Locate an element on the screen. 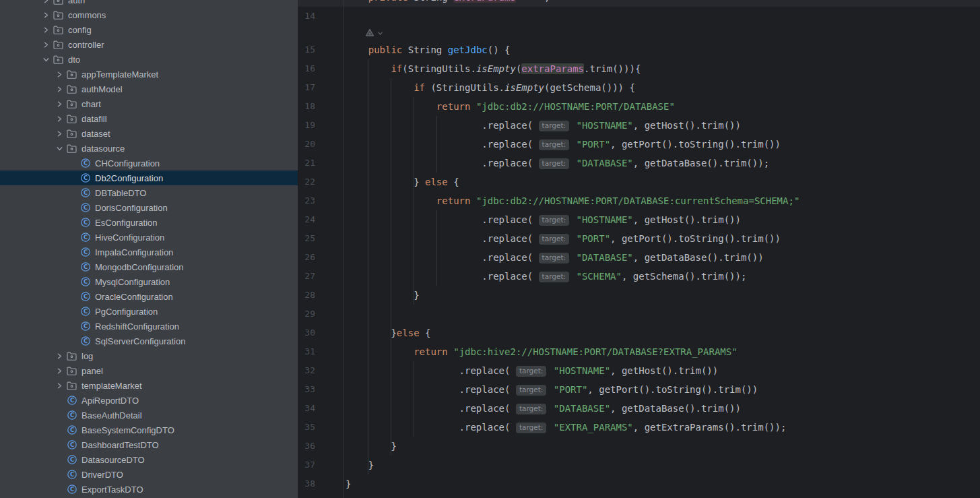  code-line-34: 34 .replace( target: "DATABASE", getData… is located at coordinates (639, 408).